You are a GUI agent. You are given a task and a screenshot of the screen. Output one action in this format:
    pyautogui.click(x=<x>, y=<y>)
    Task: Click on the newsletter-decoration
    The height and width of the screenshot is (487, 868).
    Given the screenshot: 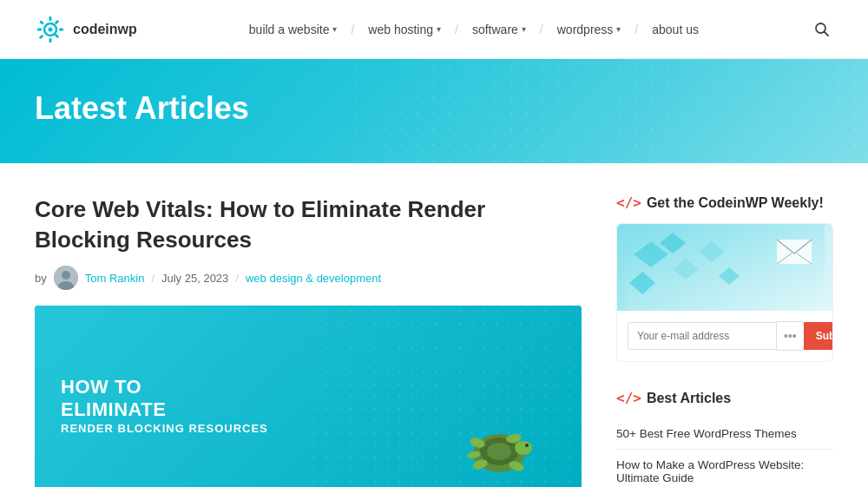 What is the action you would take?
    pyautogui.click(x=725, y=267)
    